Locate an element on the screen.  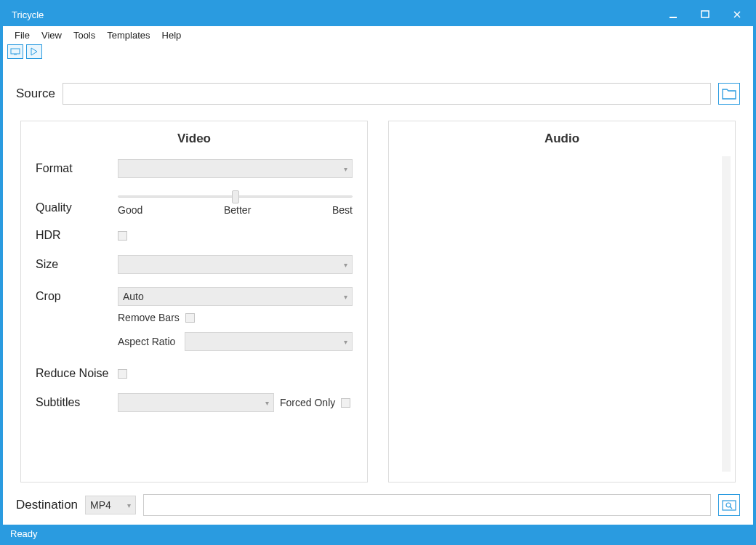
menubar: File View Tools Templates Help is located at coordinates (378, 35).